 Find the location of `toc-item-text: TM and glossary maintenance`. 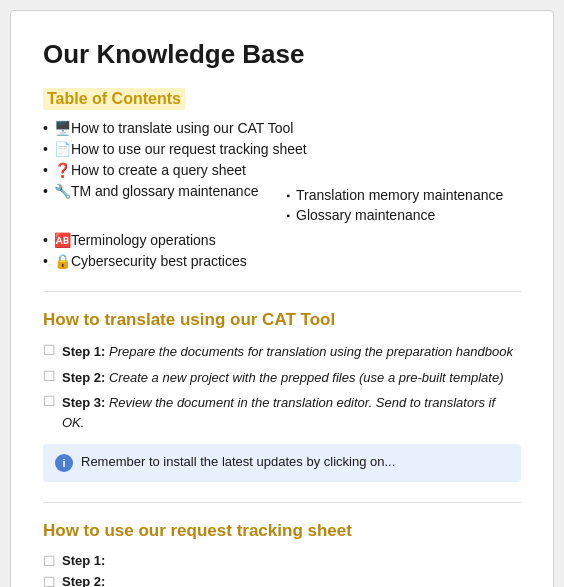

toc-item-text: TM and glossary maintenance is located at coordinates (165, 191).